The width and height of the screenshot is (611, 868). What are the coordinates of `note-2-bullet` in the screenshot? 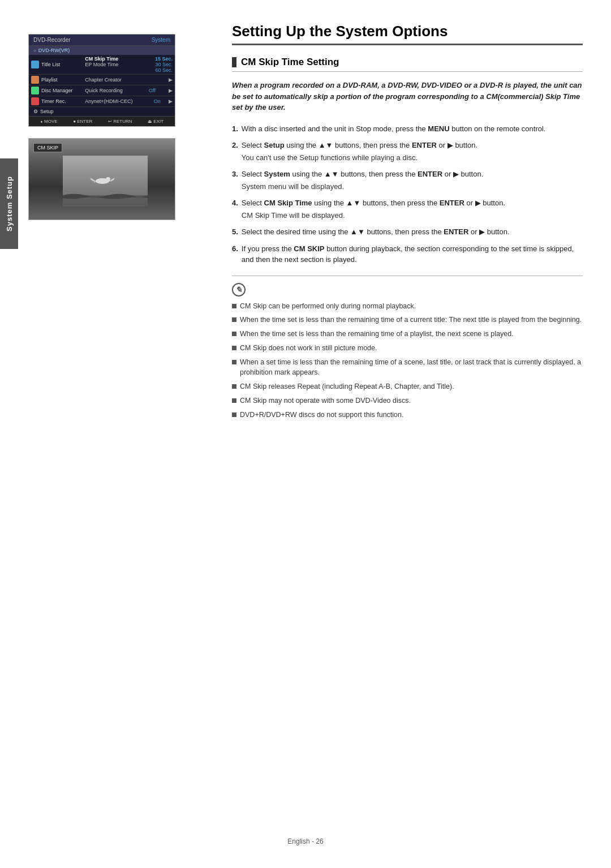 It's located at (234, 320).